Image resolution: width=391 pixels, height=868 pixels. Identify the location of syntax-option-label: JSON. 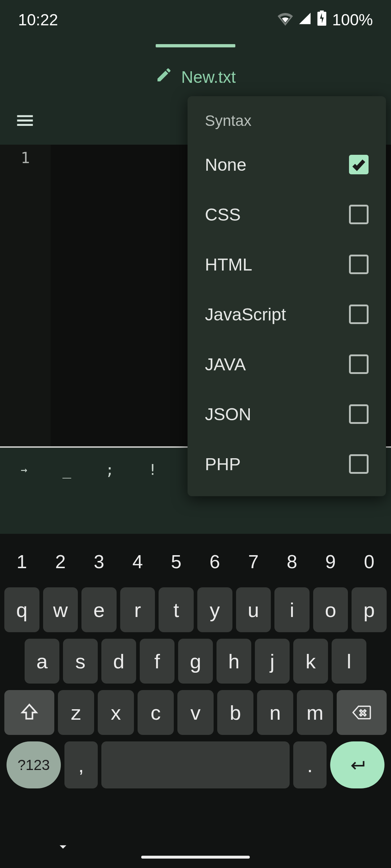
(228, 414).